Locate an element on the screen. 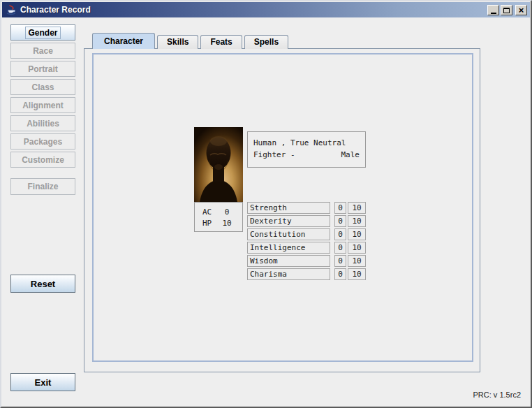  ability-name: Dexterity is located at coordinates (289, 221).